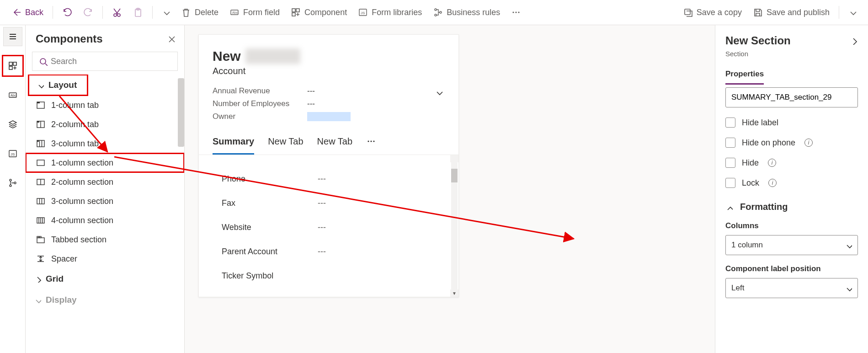  Describe the element at coordinates (105, 61) in the screenshot. I see `search-input` at that location.